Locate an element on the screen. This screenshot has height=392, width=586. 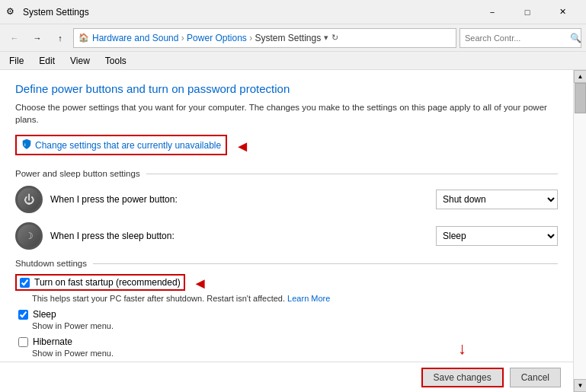
menu-bar: File Edit View Tools is located at coordinates (293, 61).